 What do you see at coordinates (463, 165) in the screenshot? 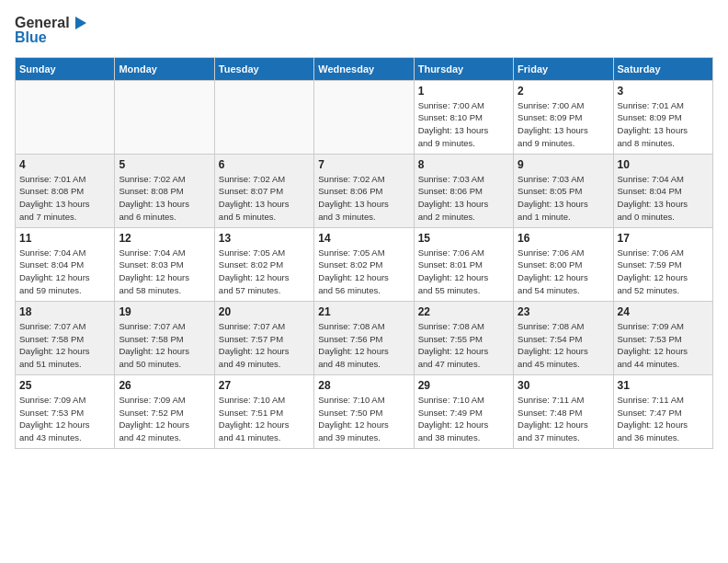
I see `day-number: 8` at bounding box center [463, 165].